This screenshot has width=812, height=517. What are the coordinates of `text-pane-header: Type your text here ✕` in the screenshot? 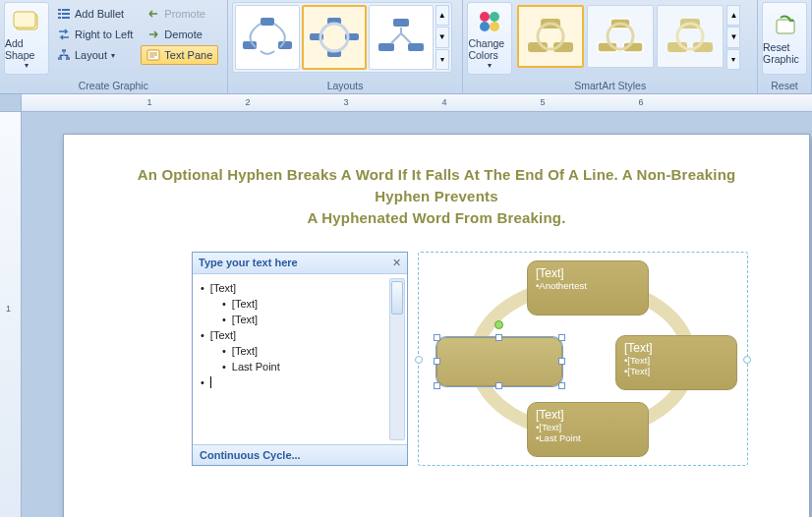 It's located at (300, 263).